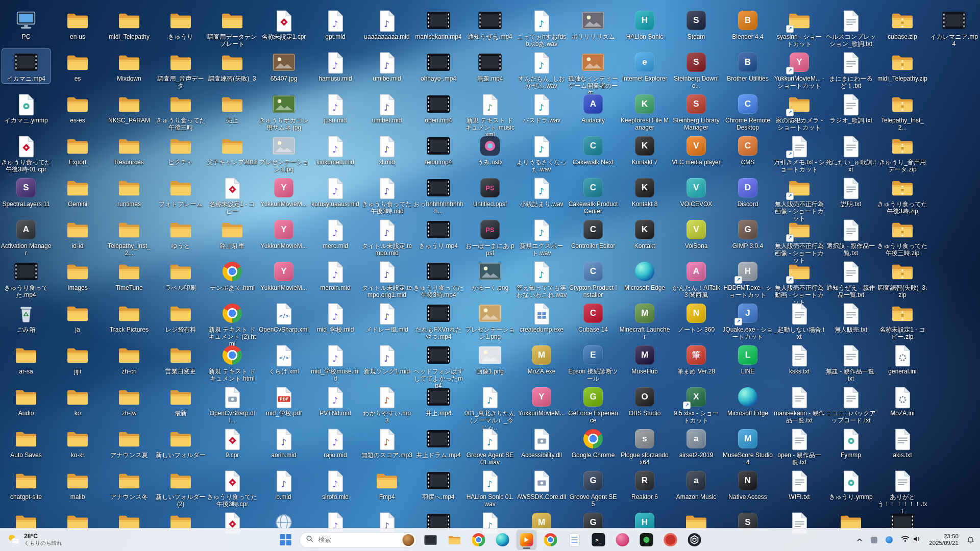 The height and width of the screenshot is (551, 980). Describe the element at coordinates (26, 485) in the screenshot. I see `desktop-icon: chatgpt-site` at that location.